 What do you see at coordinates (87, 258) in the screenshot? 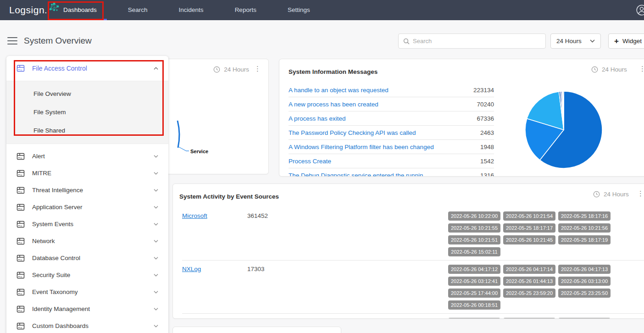
I see `sidebar-item-database-control: Database Control` at bounding box center [87, 258].